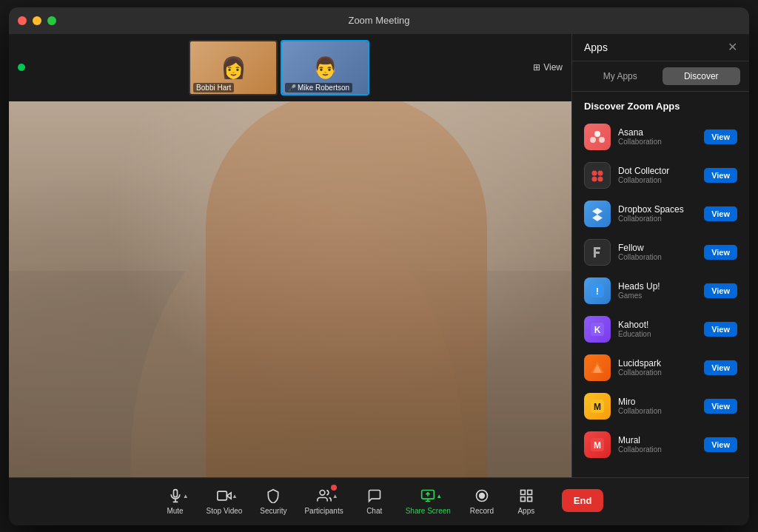 This screenshot has height=532, width=758. Describe the element at coordinates (21, 67) in the screenshot. I see `recording-indicator` at that location.